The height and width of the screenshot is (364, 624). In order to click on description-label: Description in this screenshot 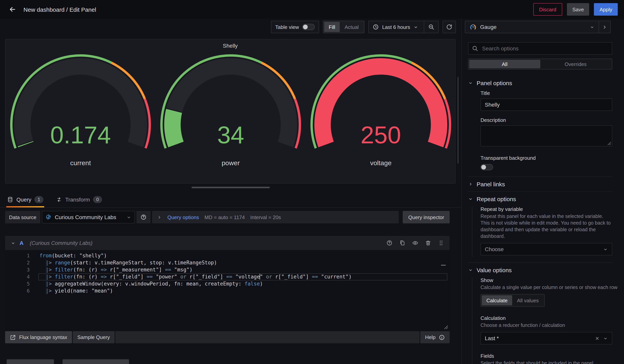, I will do `click(546, 120)`.